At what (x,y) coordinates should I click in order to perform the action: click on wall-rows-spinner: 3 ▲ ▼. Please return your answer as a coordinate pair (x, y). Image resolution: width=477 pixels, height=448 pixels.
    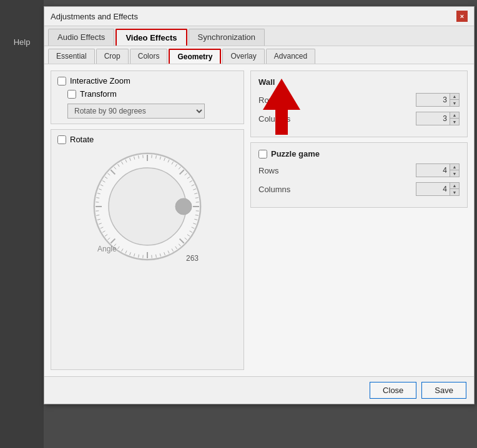
    Looking at the image, I should click on (438, 100).